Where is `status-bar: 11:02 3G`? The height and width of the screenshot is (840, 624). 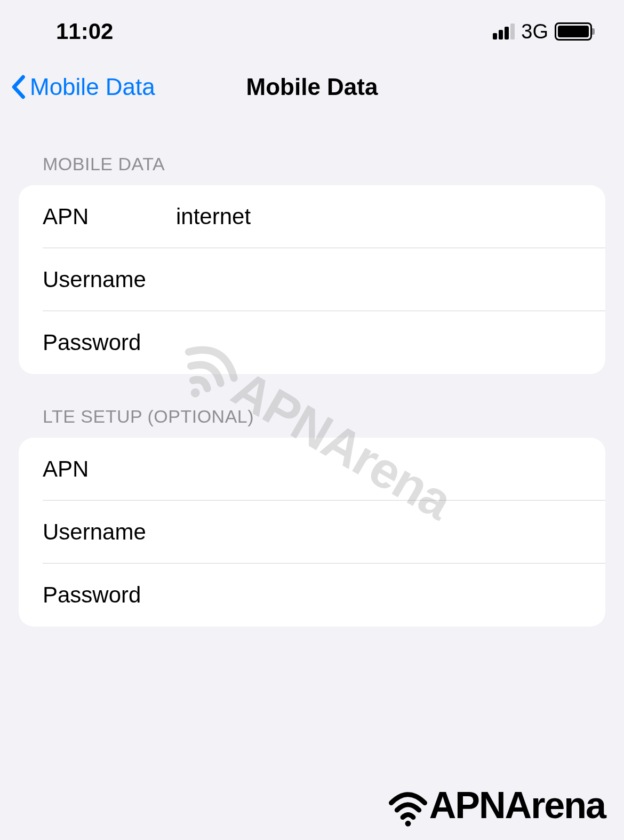 status-bar: 11:02 3G is located at coordinates (312, 31).